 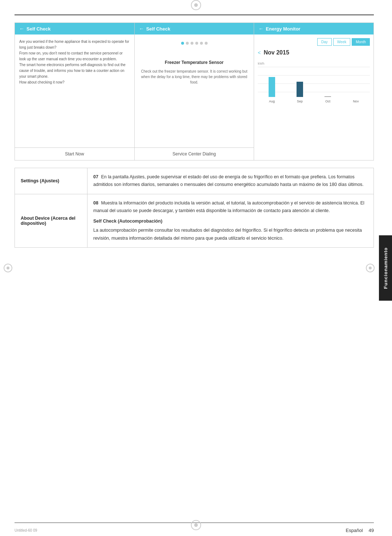 I want to click on panel-right-header: ← Energy Monitor, so click(x=314, y=29).